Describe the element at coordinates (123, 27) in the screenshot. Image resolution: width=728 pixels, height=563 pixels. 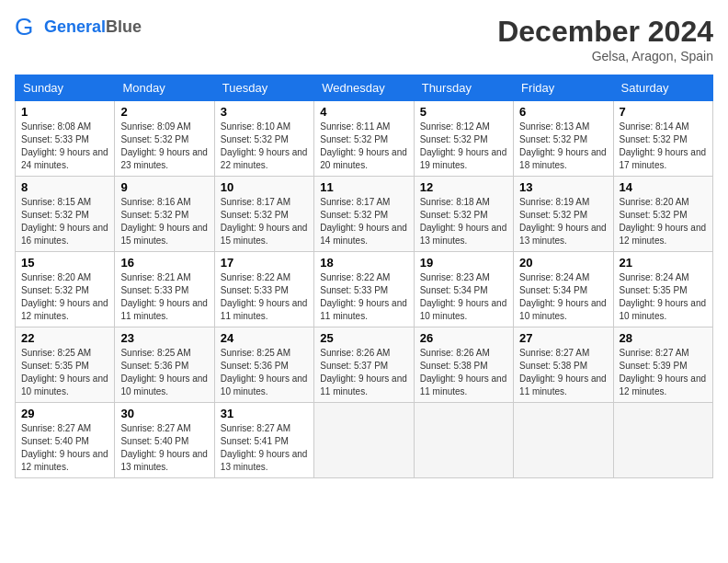
I see `logo-text-blue: Blue` at that location.